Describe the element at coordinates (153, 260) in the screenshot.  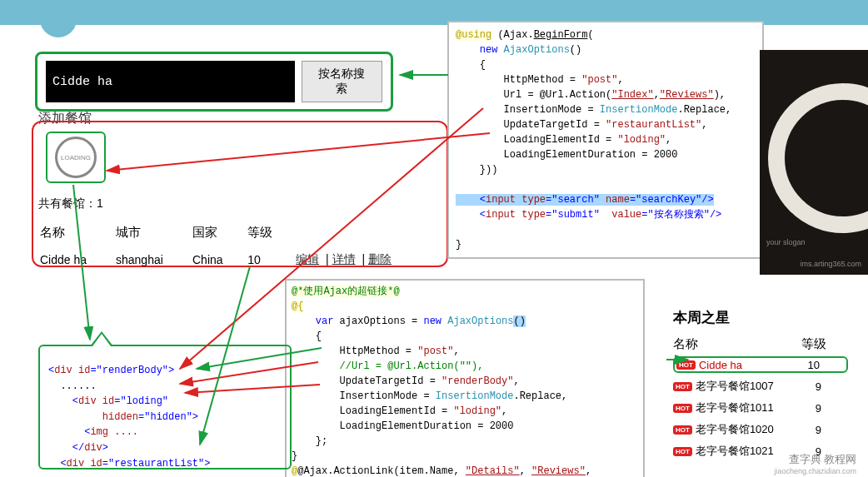
I see `td-city: shanghai` at that location.